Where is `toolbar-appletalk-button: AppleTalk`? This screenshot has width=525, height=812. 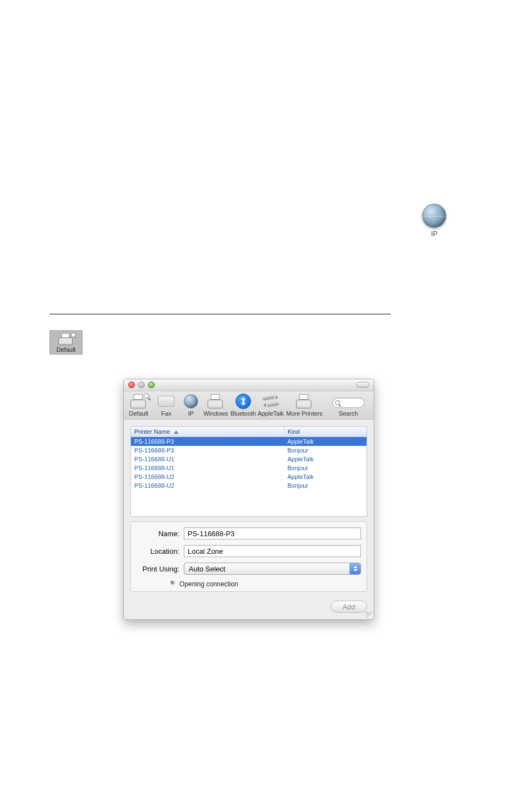
toolbar-appletalk-button: AppleTalk is located at coordinates (271, 406).